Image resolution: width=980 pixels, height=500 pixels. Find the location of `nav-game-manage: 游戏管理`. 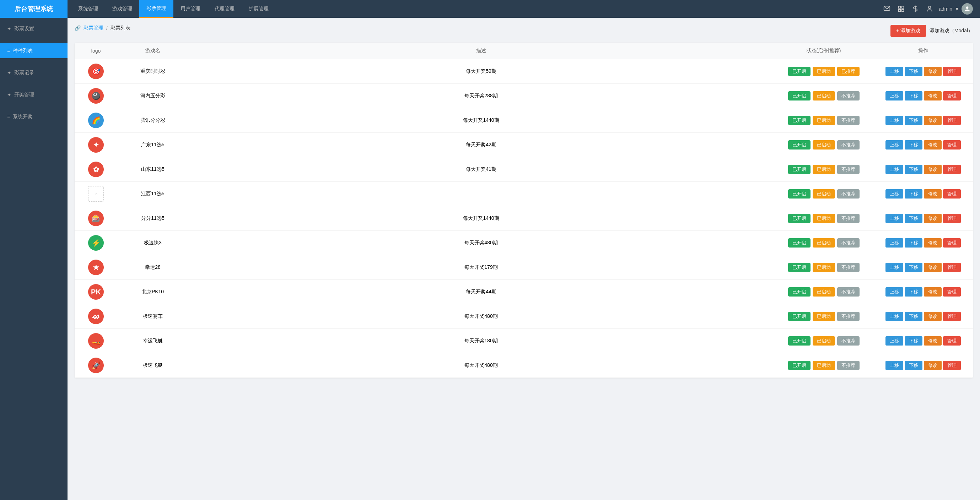

nav-game-manage: 游戏管理 is located at coordinates (122, 9).